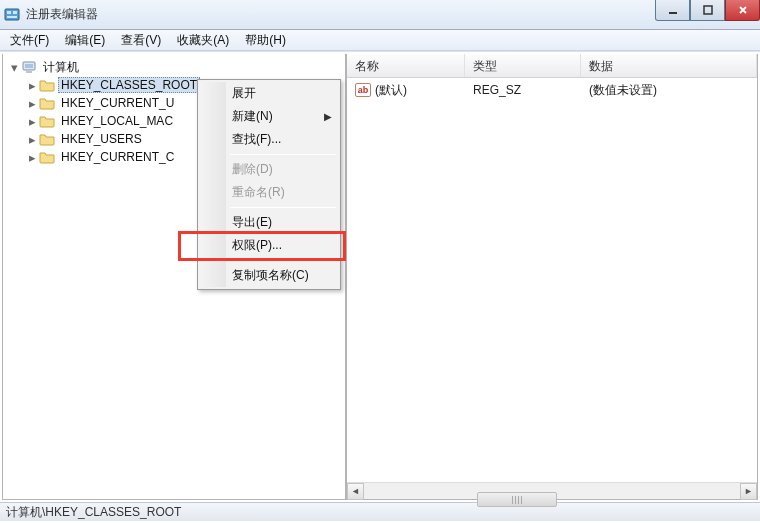  I want to click on menu-view: 查看(V), so click(141, 40).